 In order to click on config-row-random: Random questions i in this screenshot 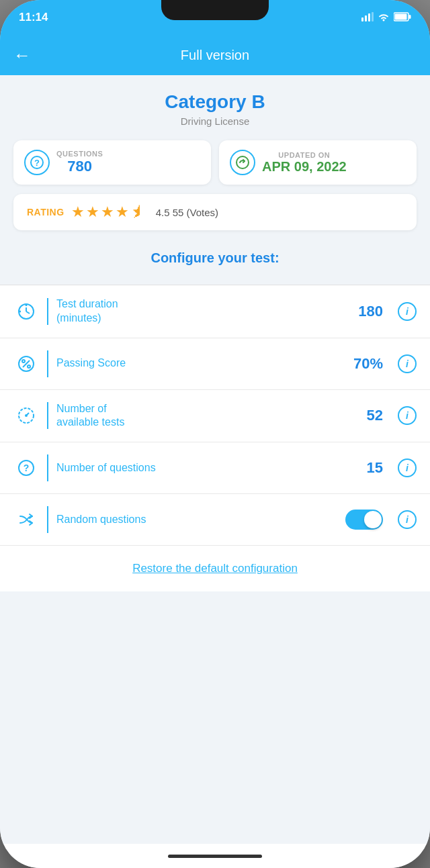, I will do `click(215, 520)`.